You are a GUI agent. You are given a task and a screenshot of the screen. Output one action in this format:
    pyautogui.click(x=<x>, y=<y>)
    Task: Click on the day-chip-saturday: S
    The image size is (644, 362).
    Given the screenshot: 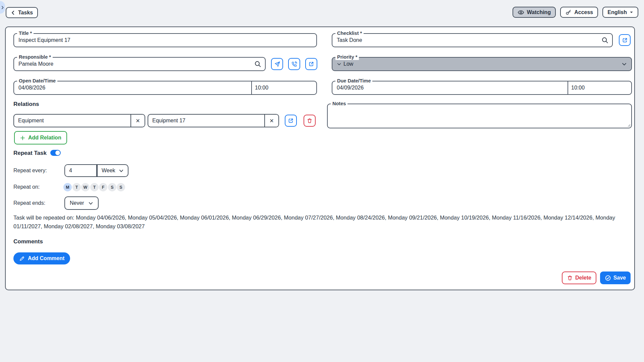 What is the action you would take?
    pyautogui.click(x=112, y=187)
    